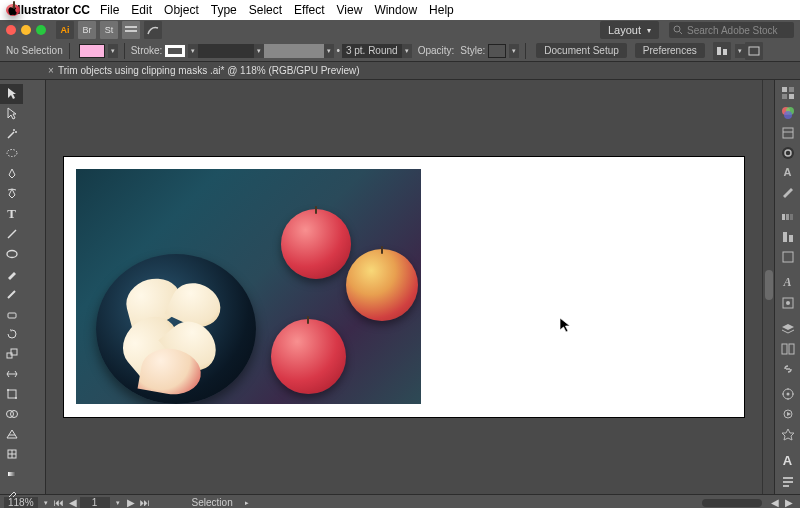 The image size is (800, 508). I want to click on menu-effect: Effect, so click(309, 10).